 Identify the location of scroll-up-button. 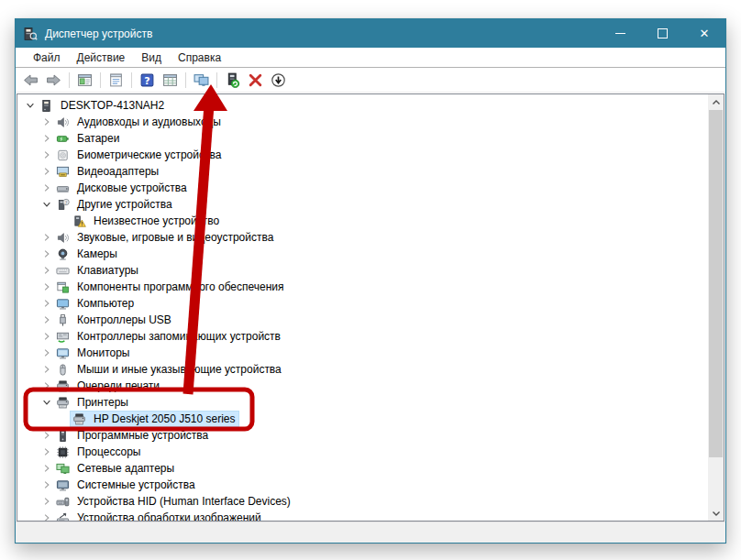
(715, 103).